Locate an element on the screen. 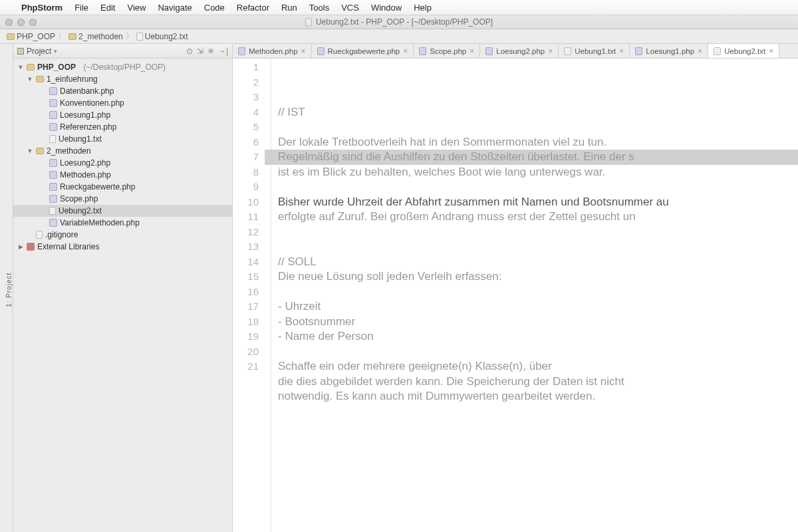  library-icon is located at coordinates (31, 247).